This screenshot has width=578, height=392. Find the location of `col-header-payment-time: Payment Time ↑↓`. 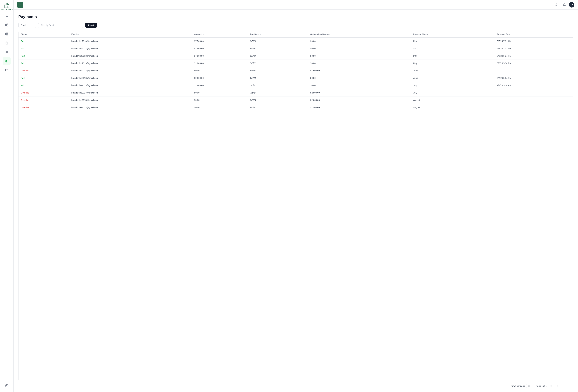

col-header-payment-time: Payment Time ↑↓ is located at coordinates (534, 34).